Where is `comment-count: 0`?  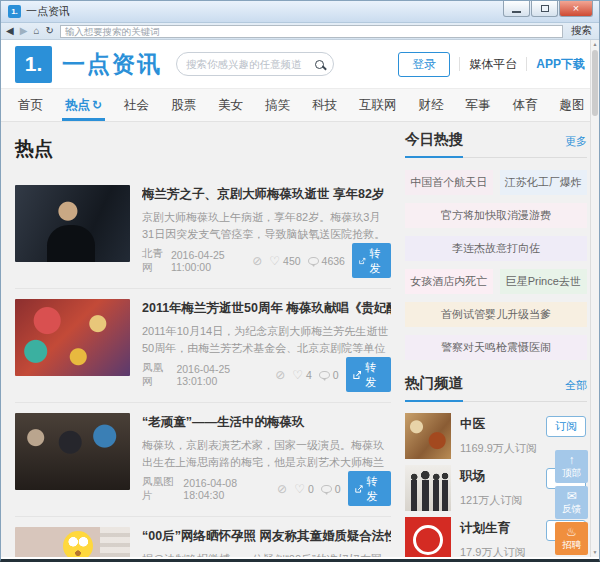
comment-count: 0 is located at coordinates (336, 375).